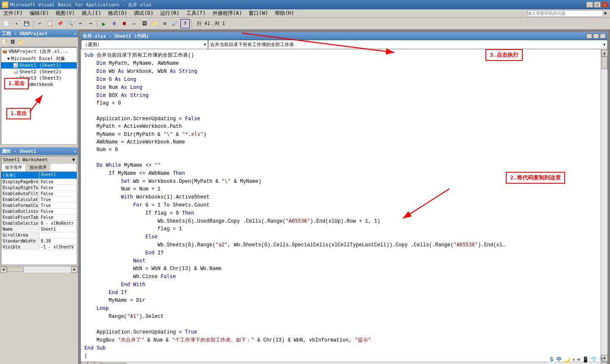 Image resolution: width=610 pixels, height=364 pixels. I want to click on prop-row-enablepivottab: EnablePivotTab False, so click(39, 218).